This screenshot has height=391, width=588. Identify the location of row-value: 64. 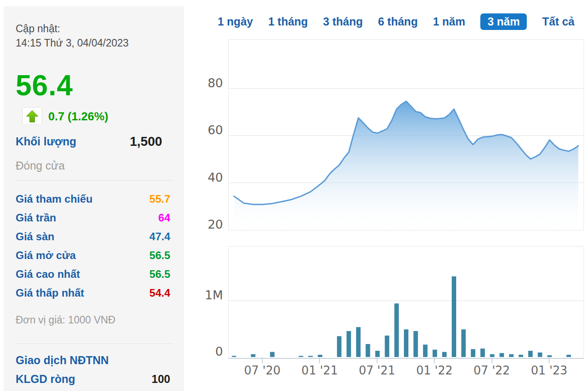
(164, 218).